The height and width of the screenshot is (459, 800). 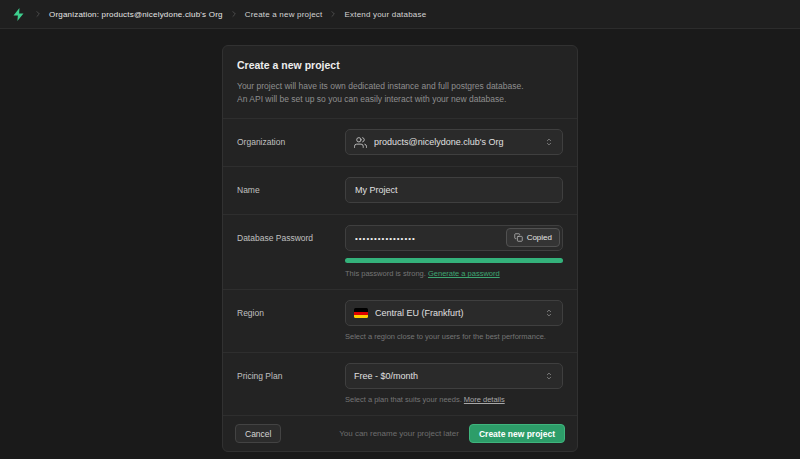 I want to click on breadcrumb-create-project: Create a new project, so click(x=284, y=14).